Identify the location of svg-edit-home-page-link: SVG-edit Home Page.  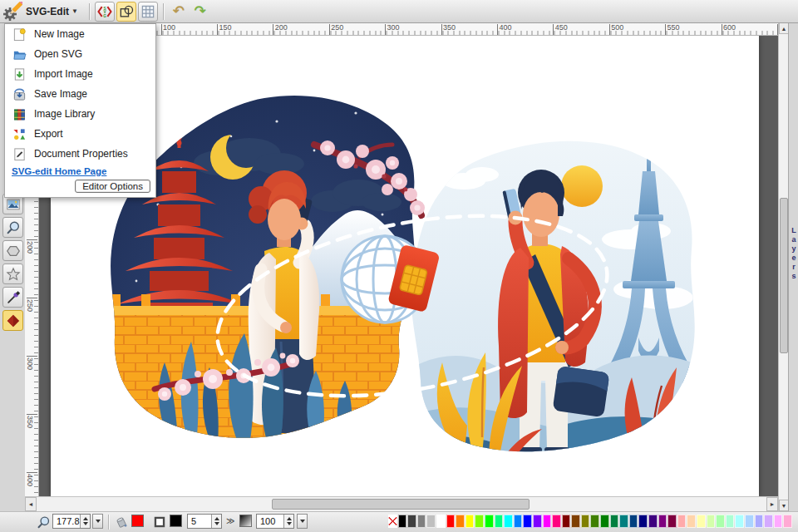
(83, 171).